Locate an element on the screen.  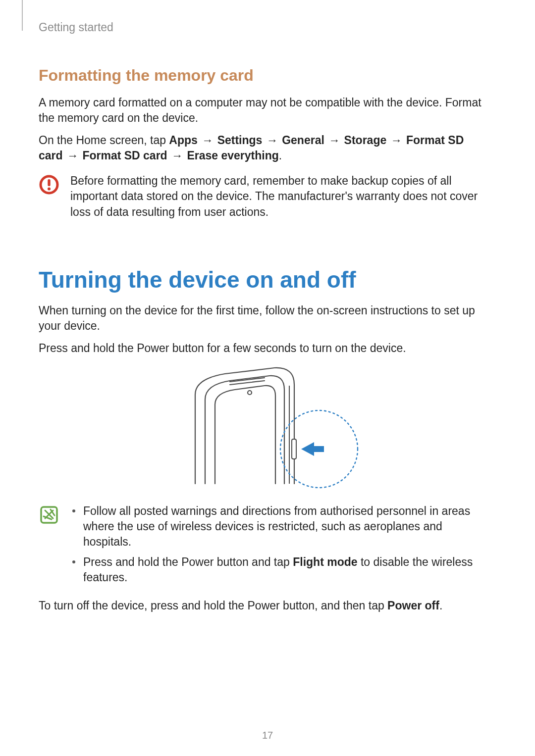
breadcrumb: Getting started is located at coordinates (265, 28).